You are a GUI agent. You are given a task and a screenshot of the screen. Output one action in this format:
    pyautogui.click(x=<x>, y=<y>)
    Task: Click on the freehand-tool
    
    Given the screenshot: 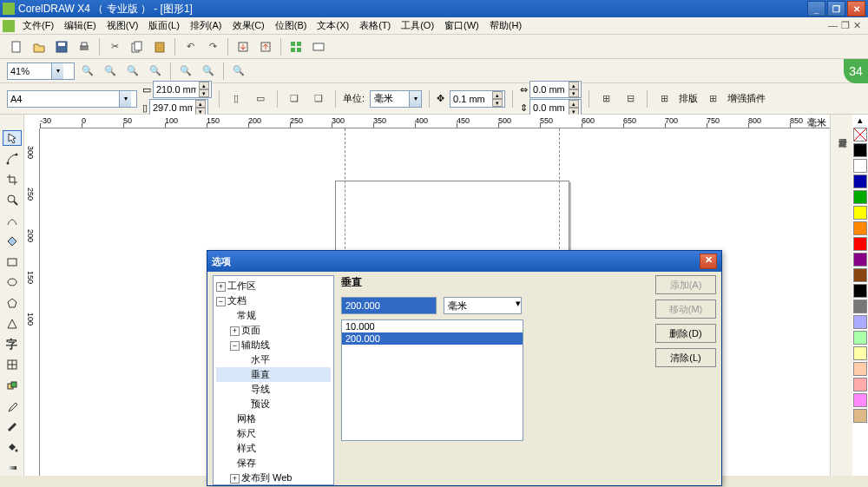 What is the action you would take?
    pyautogui.click(x=12, y=220)
    